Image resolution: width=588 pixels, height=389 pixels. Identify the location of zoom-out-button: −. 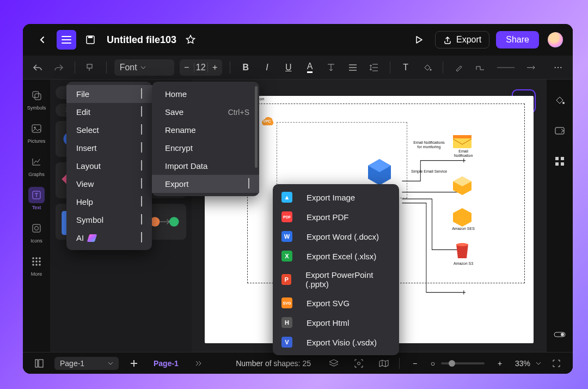
(415, 363).